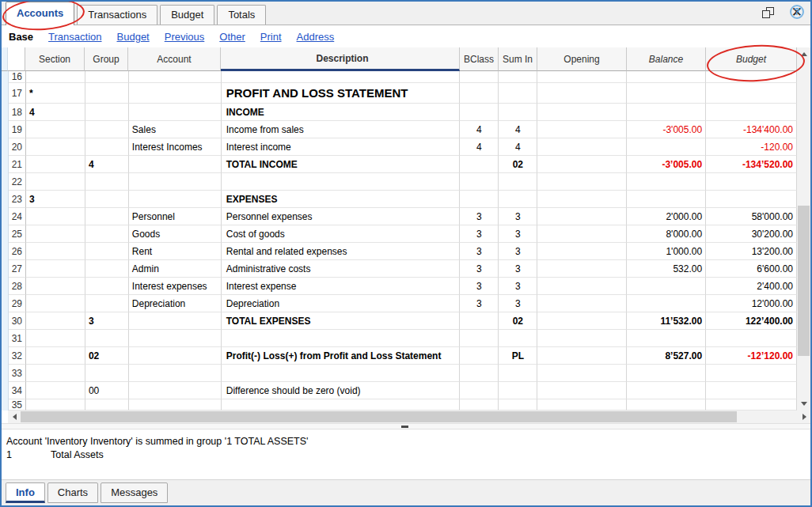 This screenshot has height=507, width=812. Describe the element at coordinates (341, 304) in the screenshot. I see `cell-desc: Depreciation` at that location.